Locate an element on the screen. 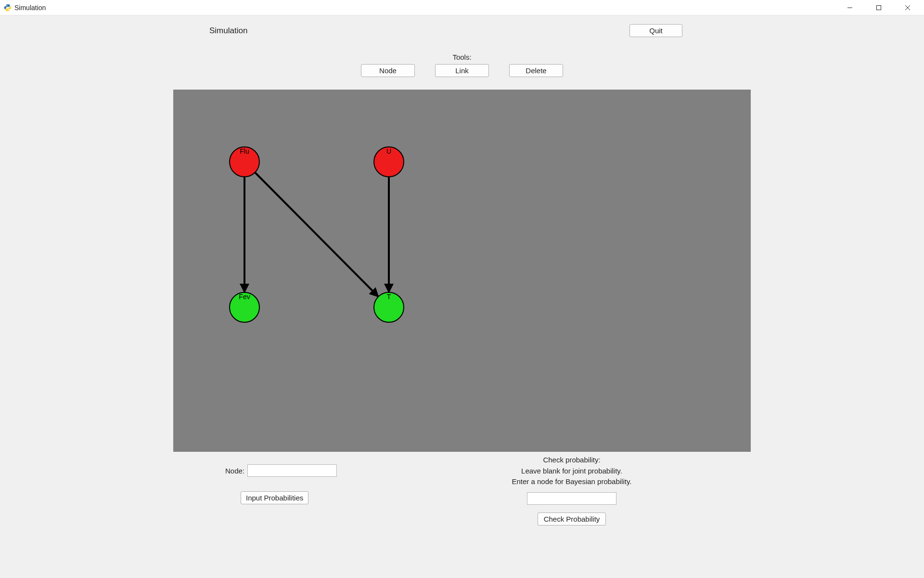 Image resolution: width=924 pixels, height=578 pixels. python-app-icon is located at coordinates (8, 8).